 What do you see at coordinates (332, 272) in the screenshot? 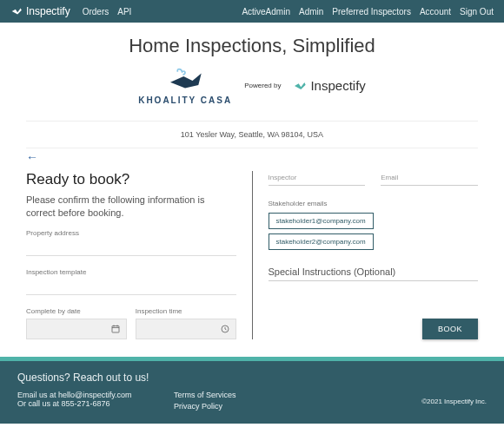
I see `special-instructions-label: Special Instructions (Optional)` at bounding box center [332, 272].